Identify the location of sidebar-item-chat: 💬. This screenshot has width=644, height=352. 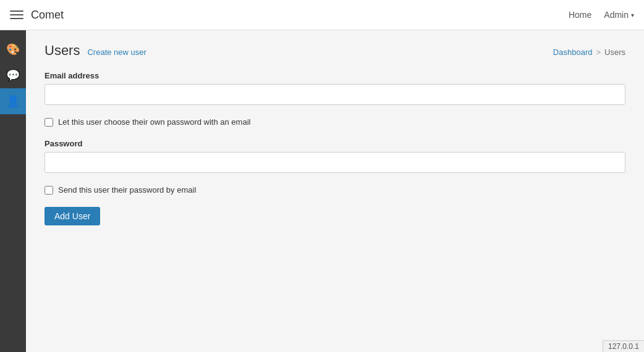
(13, 75).